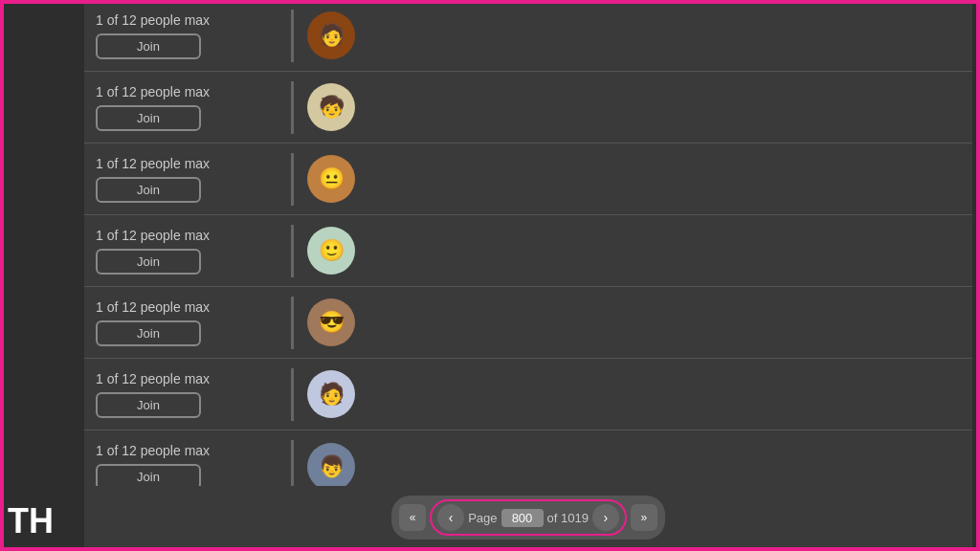  What do you see at coordinates (187, 36) in the screenshot?
I see `server-info-1: 1 of 12 people max Join` at bounding box center [187, 36].